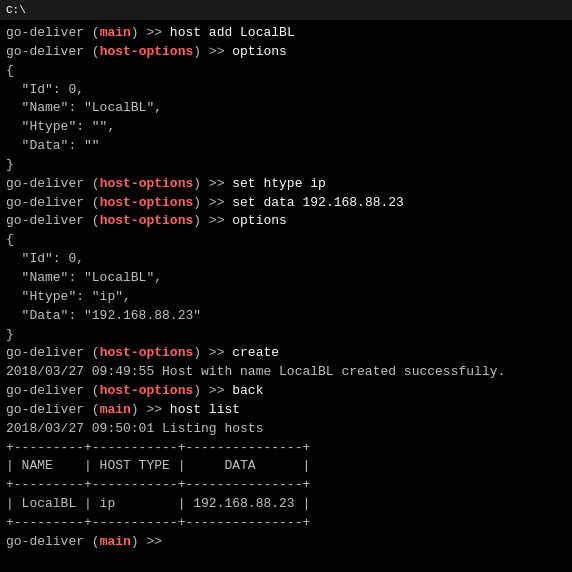 This screenshot has height=572, width=572. Describe the element at coordinates (286, 298) in the screenshot. I see `terminal-line: "Htype": "ip",` at that location.